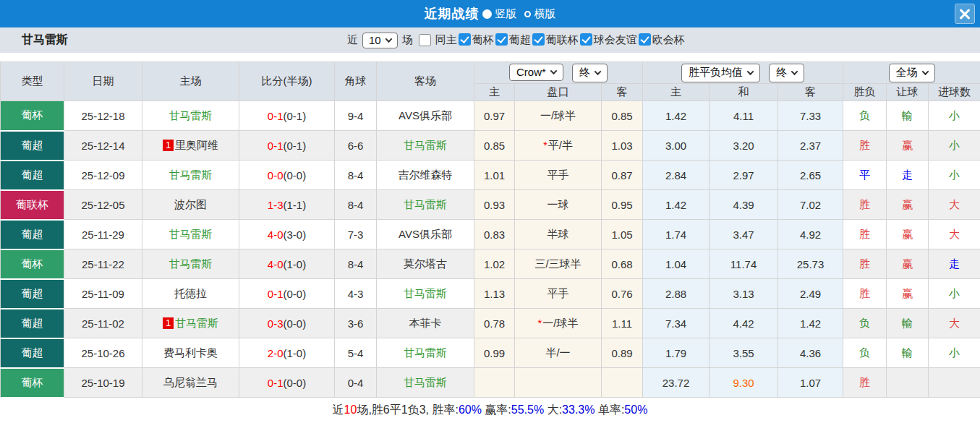  What do you see at coordinates (743, 383) in the screenshot?
I see `eu-draw-odds: 9.30` at bounding box center [743, 383].